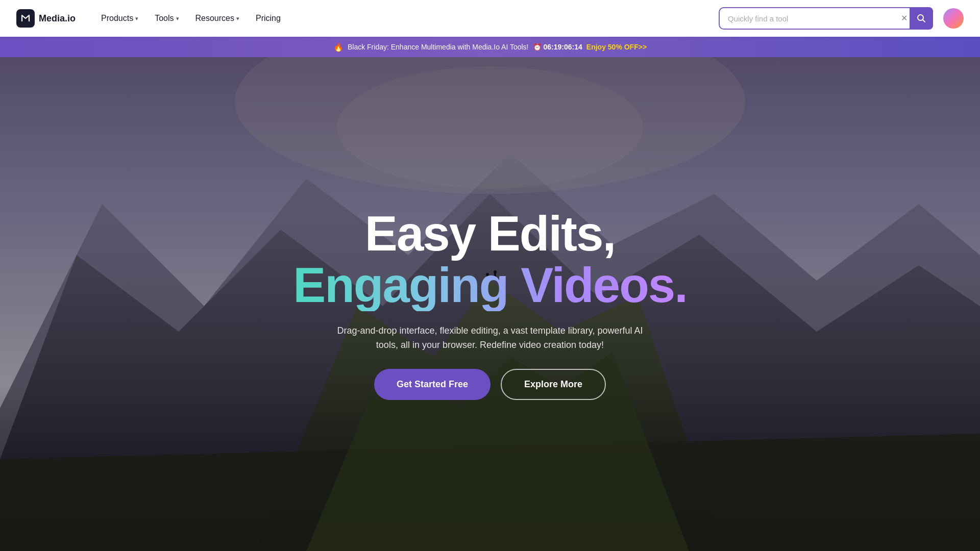 The image size is (980, 551). I want to click on avatar, so click(953, 18).